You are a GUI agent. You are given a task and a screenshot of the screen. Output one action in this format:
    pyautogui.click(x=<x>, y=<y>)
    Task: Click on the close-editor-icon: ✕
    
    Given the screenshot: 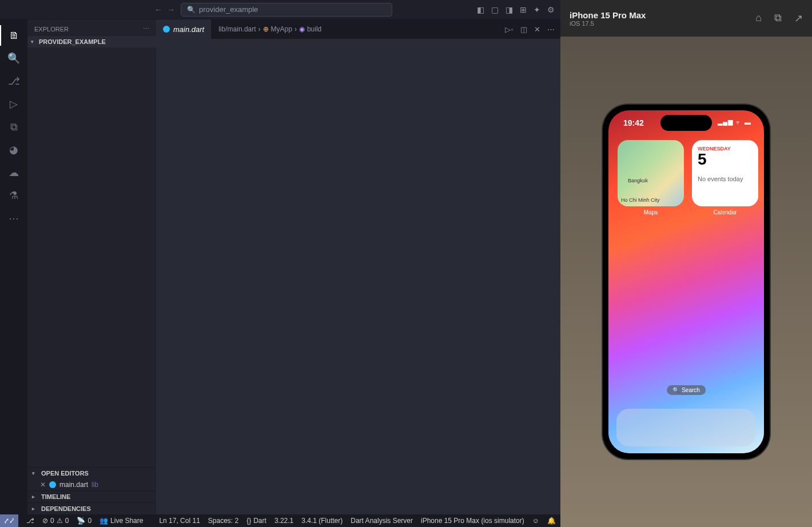 What is the action you would take?
    pyautogui.click(x=538, y=30)
    